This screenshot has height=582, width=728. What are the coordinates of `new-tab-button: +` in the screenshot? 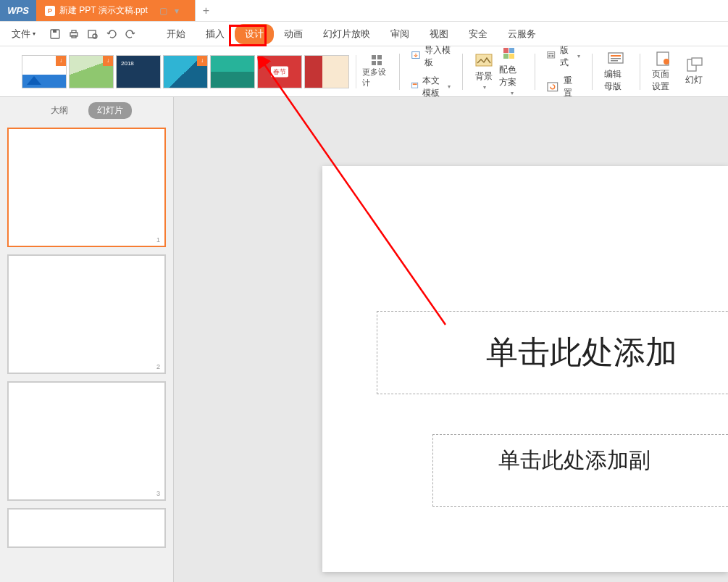 It's located at (206, 10).